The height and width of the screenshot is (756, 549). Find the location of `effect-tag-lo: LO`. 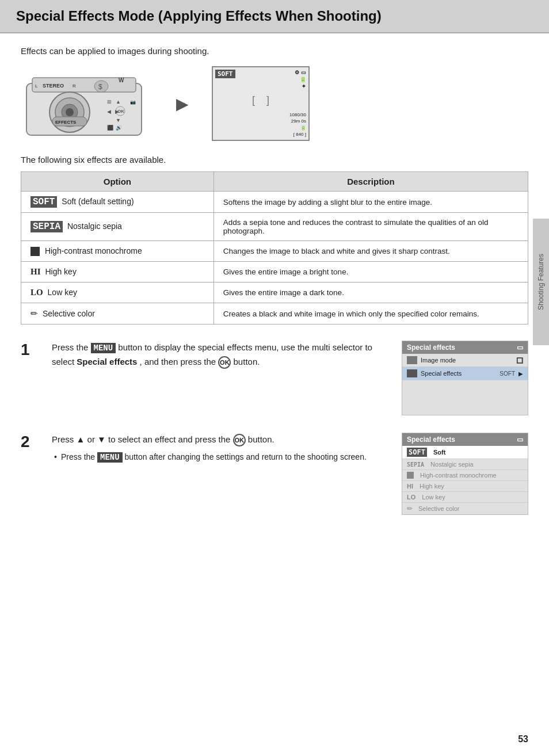

effect-tag-lo: LO is located at coordinates (37, 292).